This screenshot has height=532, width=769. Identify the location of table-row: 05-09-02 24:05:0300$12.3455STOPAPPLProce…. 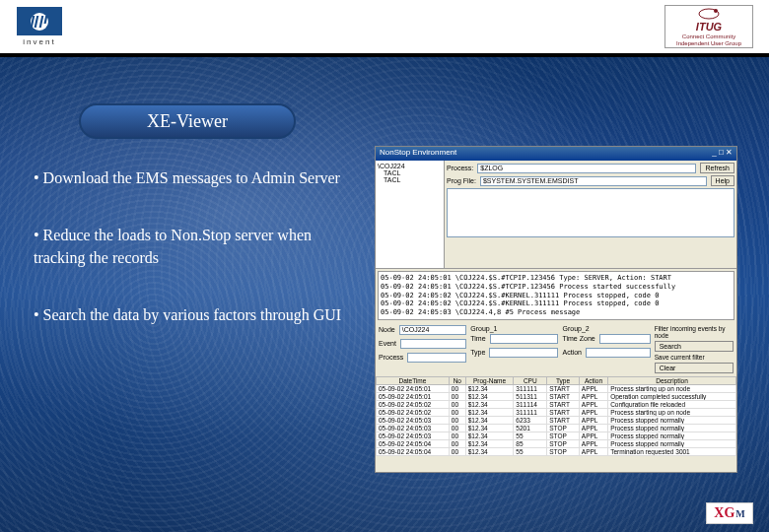
(556, 435).